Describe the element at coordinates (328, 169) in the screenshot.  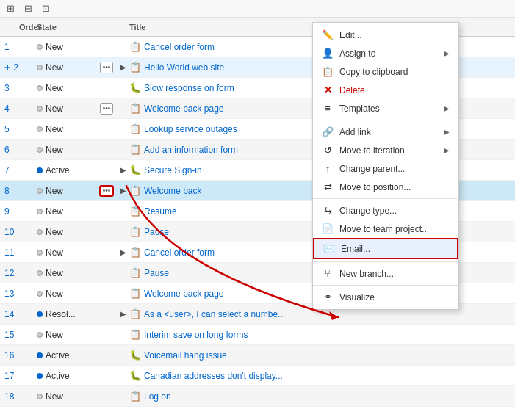
I see `changeparent-icon: ↑` at that location.